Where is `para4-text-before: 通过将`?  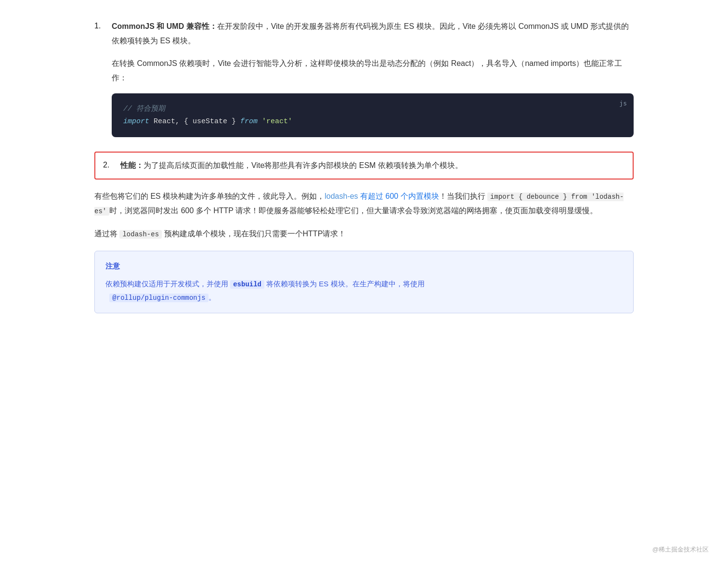
para4-text-before: 通过将 is located at coordinates (106, 234).